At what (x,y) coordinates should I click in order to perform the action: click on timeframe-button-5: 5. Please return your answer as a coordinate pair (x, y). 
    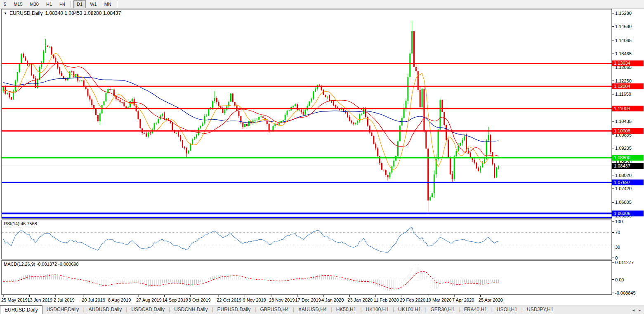
    Looking at the image, I should click on (5, 4).